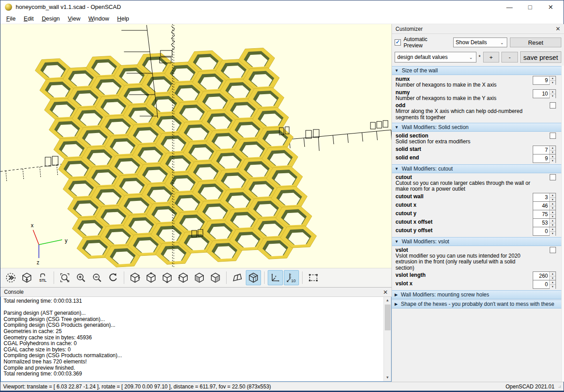 Image resolution: width=564 pixels, height=392 pixels. I want to click on show-axes-button, so click(275, 278).